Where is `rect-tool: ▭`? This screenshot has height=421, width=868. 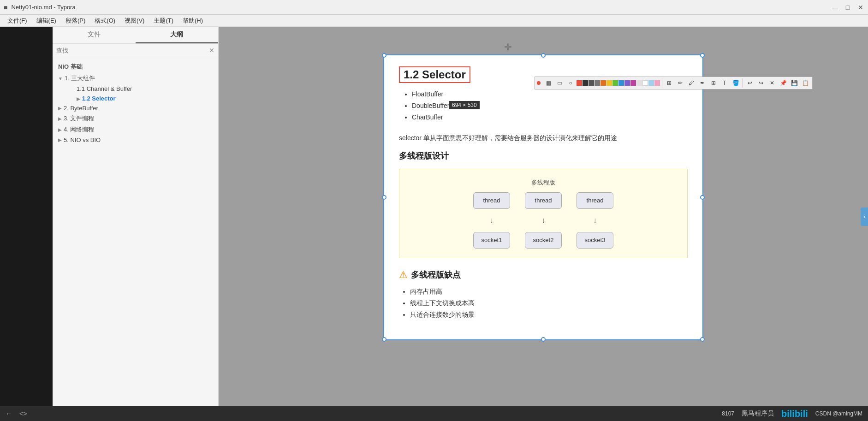
rect-tool: ▭ is located at coordinates (559, 83).